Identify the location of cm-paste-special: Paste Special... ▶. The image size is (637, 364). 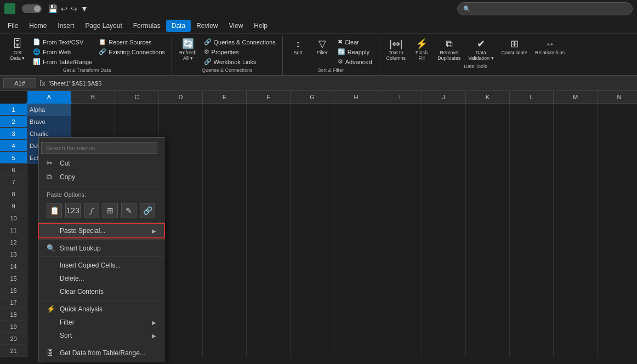
(101, 231).